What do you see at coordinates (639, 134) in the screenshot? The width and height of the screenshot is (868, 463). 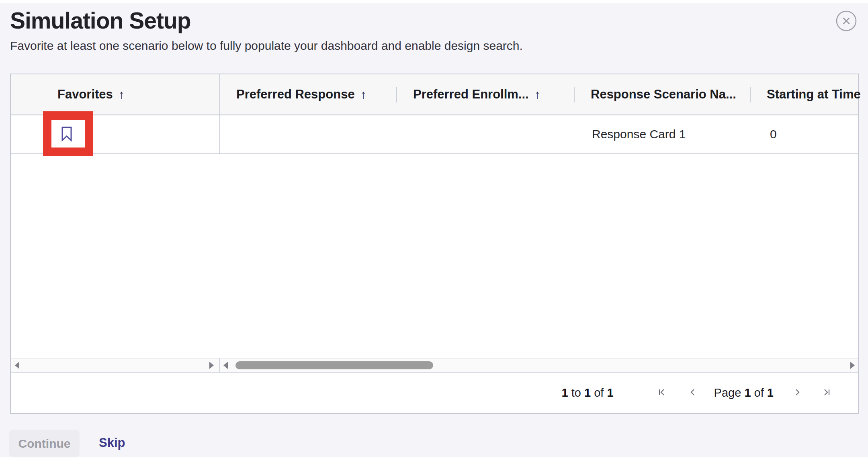 I see `cell-response-scenario-name: Response Card 1` at bounding box center [639, 134].